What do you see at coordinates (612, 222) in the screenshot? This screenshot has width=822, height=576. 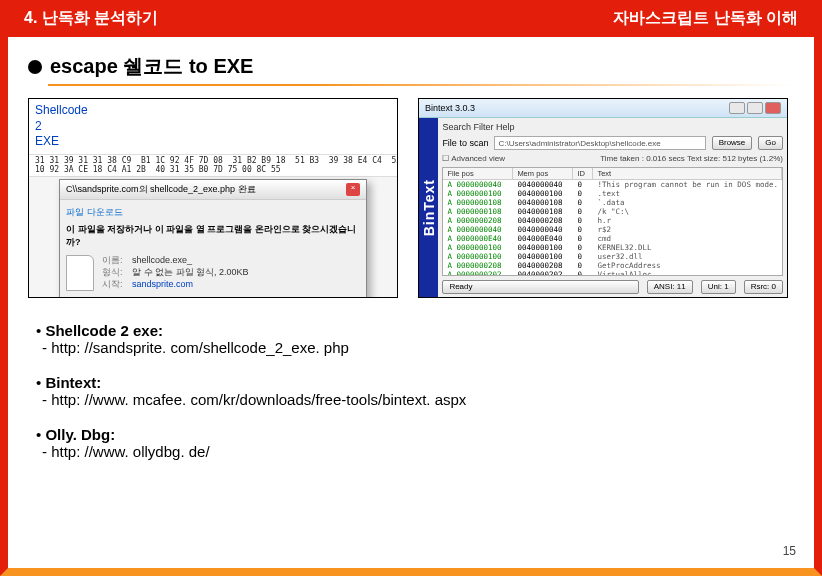 I see `results-list: File pos Mem pos ID Text A 0000000040004…` at bounding box center [612, 222].